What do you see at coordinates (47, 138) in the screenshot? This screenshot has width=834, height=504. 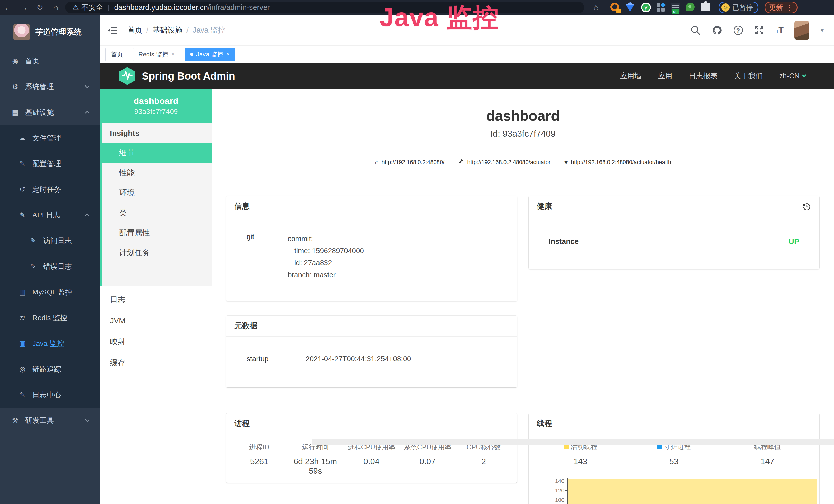 I see `sidebar-item-label: 文件管理` at bounding box center [47, 138].